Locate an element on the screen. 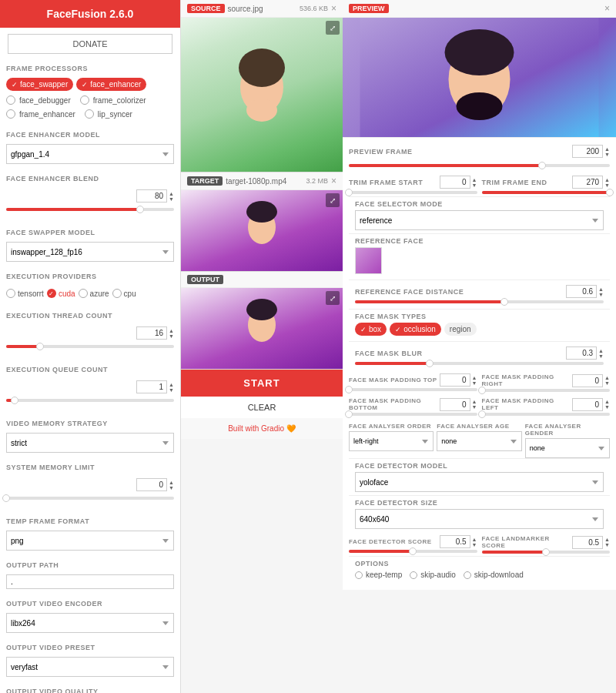 This screenshot has height=693, width=616. face-mask-padding-right-value: 0 is located at coordinates (588, 380).